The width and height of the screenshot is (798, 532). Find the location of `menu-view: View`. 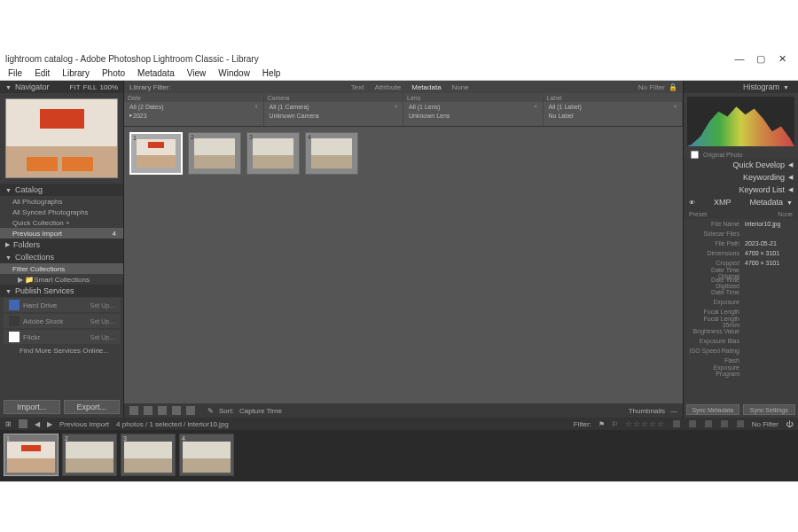

menu-view: View is located at coordinates (197, 73).